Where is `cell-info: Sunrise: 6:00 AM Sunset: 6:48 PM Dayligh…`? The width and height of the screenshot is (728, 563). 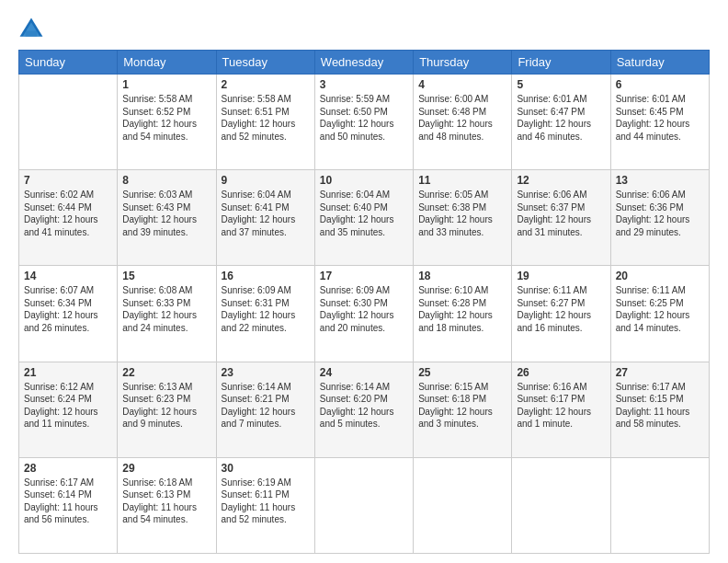 cell-info: Sunrise: 6:00 AM Sunset: 6:48 PM Dayligh… is located at coordinates (462, 118).